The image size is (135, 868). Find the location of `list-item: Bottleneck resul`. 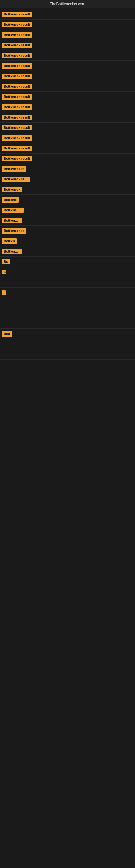

list-item: Bottleneck resul is located at coordinates (68, 179).